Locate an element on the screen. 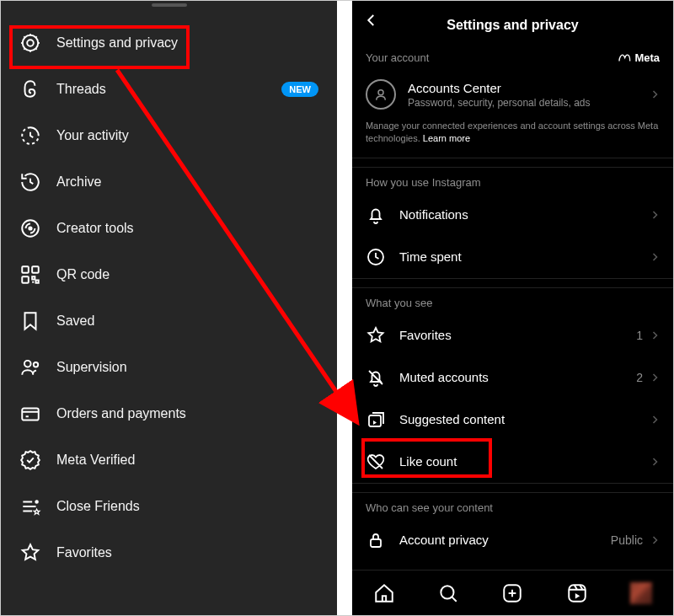 This screenshot has width=674, height=616. setting-time-spent: Time spent is located at coordinates (512, 257).